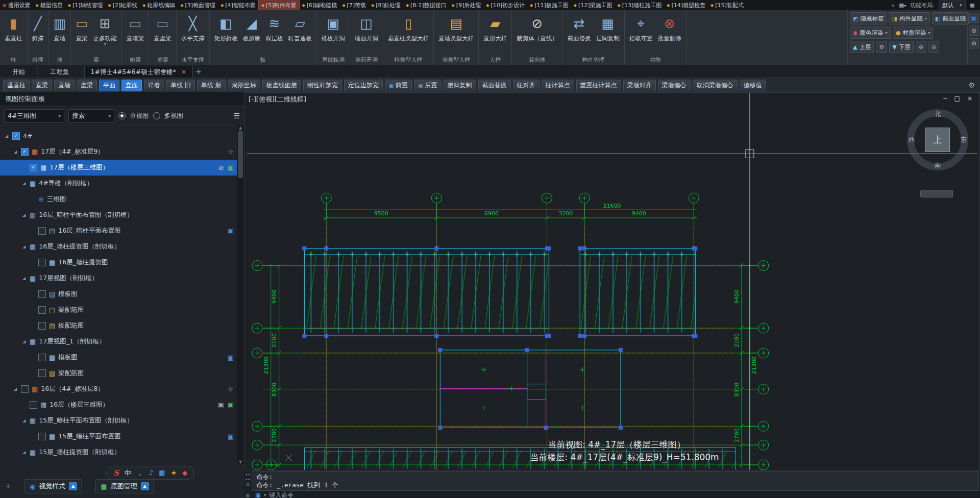 This screenshot has height=498, width=980. Describe the element at coordinates (240, 155) in the screenshot. I see `scrollbar-thumb` at that location.